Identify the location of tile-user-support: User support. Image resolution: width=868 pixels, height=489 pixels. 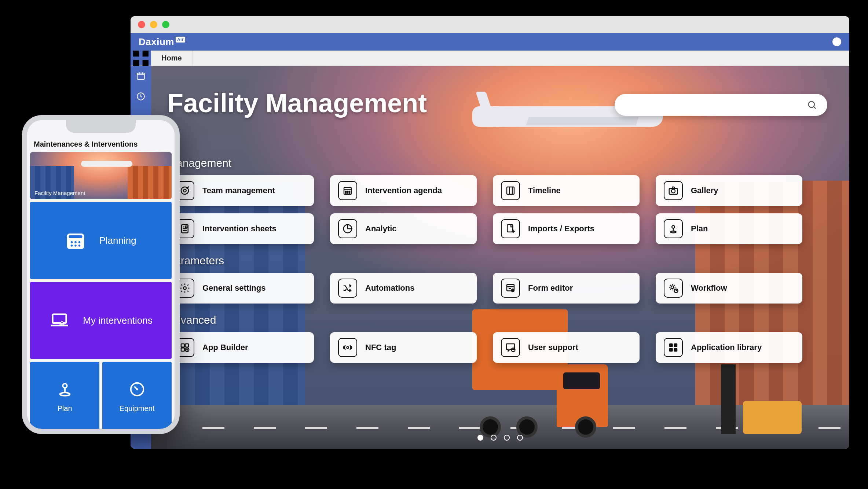
(566, 348).